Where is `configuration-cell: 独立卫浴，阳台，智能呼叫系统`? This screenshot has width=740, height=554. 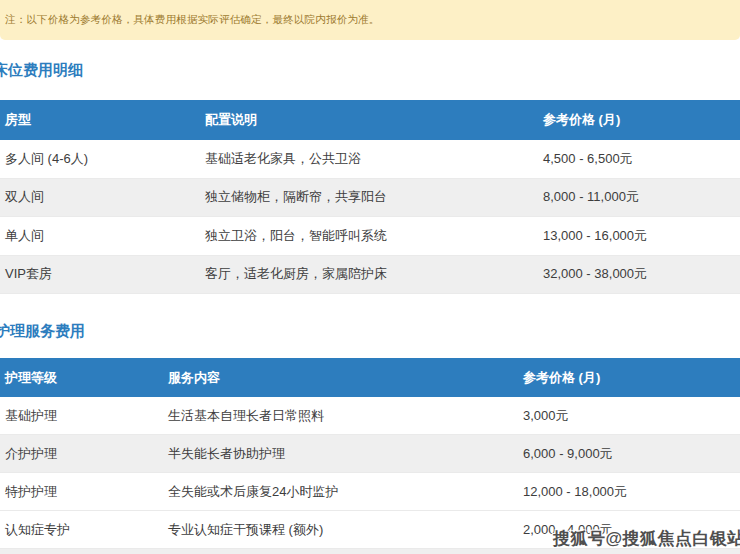
configuration-cell: 独立卫浴，阳台，智能呼叫系统 is located at coordinates (369, 236).